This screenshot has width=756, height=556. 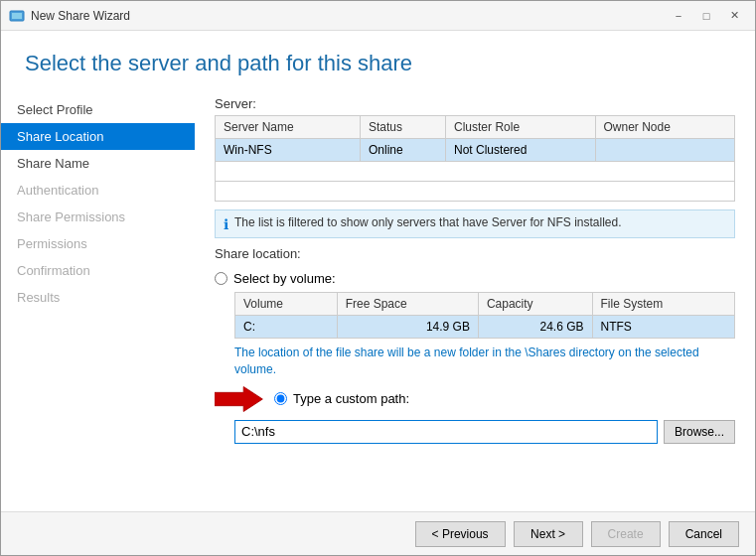 I want to click on col-owner-node: Owner Node, so click(x=666, y=127).